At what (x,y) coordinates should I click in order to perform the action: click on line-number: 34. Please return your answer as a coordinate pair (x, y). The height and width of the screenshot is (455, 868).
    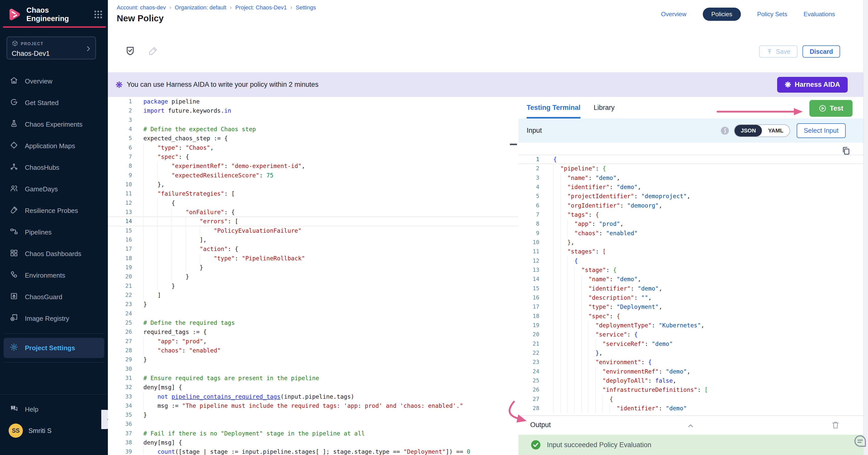
    Looking at the image, I should click on (120, 405).